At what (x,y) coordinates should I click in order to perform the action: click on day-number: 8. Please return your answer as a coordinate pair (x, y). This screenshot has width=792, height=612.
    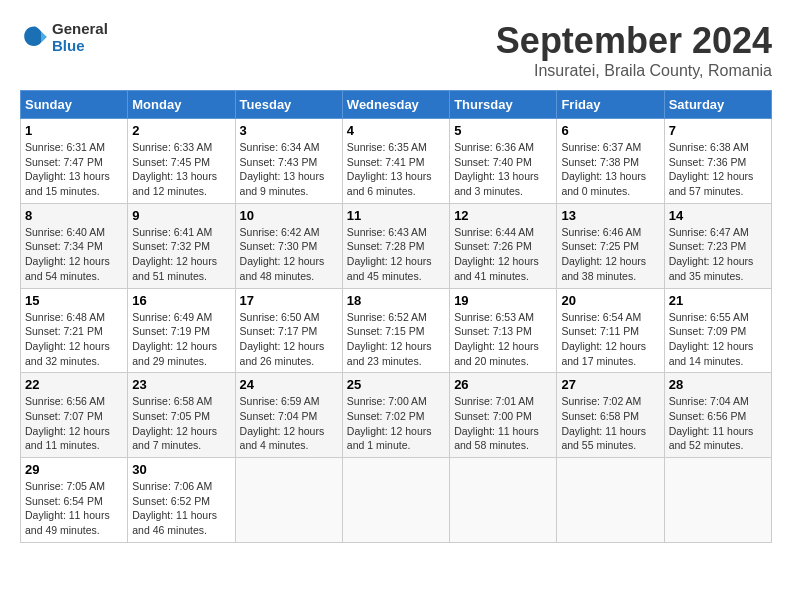
    Looking at the image, I should click on (74, 216).